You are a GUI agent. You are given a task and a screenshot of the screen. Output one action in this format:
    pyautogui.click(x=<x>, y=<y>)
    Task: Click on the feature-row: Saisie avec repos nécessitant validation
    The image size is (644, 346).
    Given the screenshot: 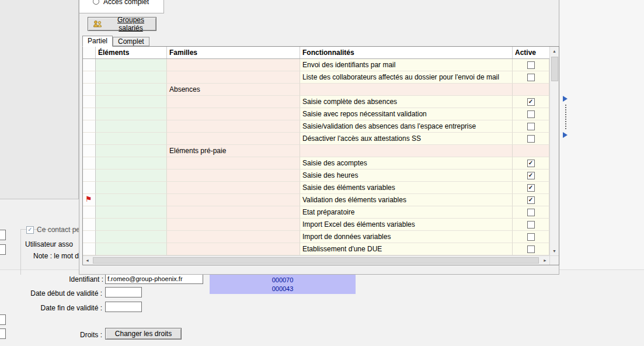 What is the action you would take?
    pyautogui.click(x=316, y=115)
    